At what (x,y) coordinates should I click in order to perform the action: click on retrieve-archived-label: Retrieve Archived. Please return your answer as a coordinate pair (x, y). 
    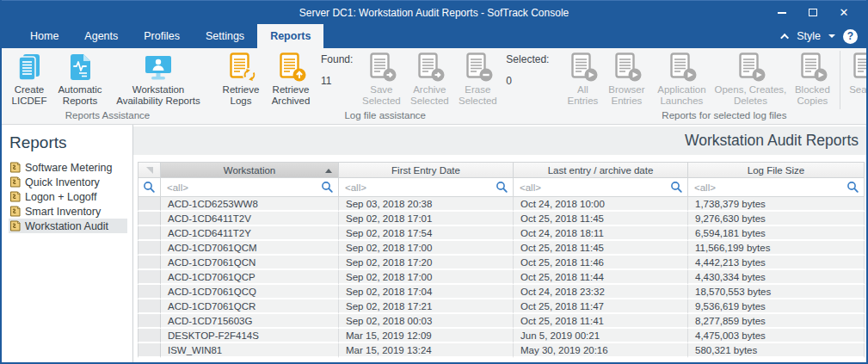
    Looking at the image, I should click on (291, 96).